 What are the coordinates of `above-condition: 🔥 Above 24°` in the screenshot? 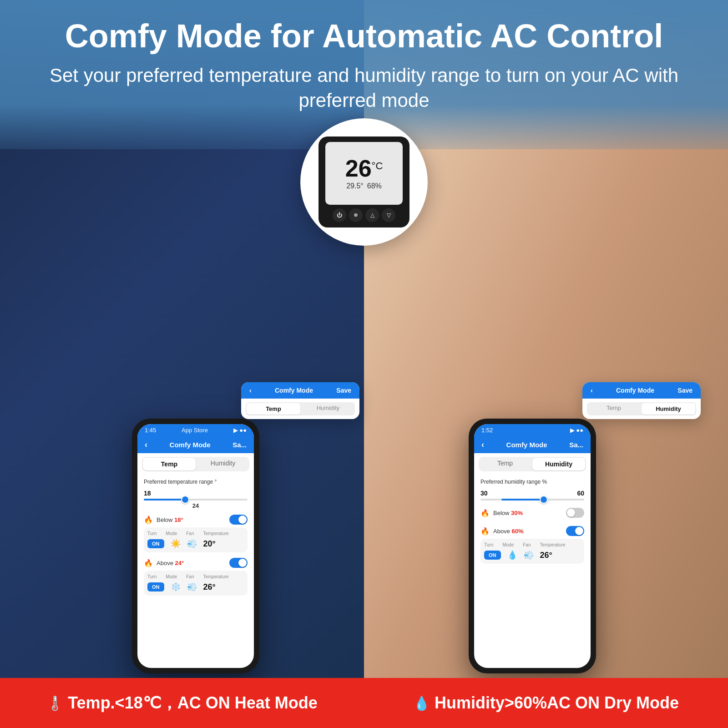 It's located at (196, 563).